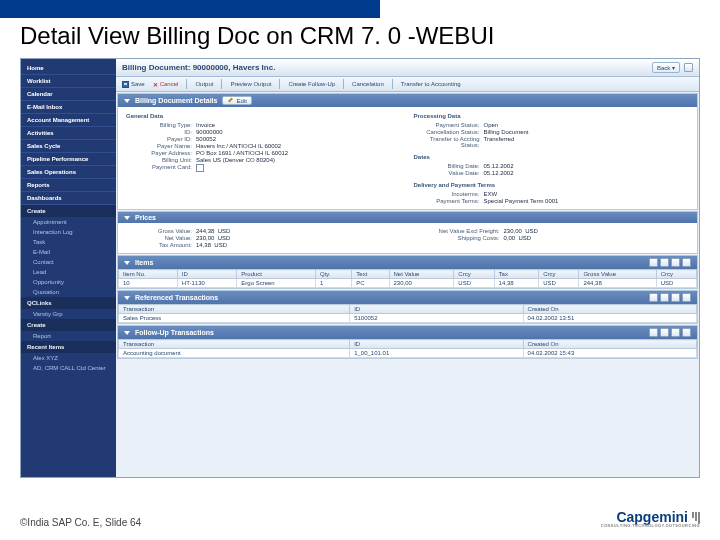 The height and width of the screenshot is (540, 720). Describe the element at coordinates (408, 354) in the screenshot. I see `table-row: Accounting document 1_00_101.01 04.02.20…` at that location.